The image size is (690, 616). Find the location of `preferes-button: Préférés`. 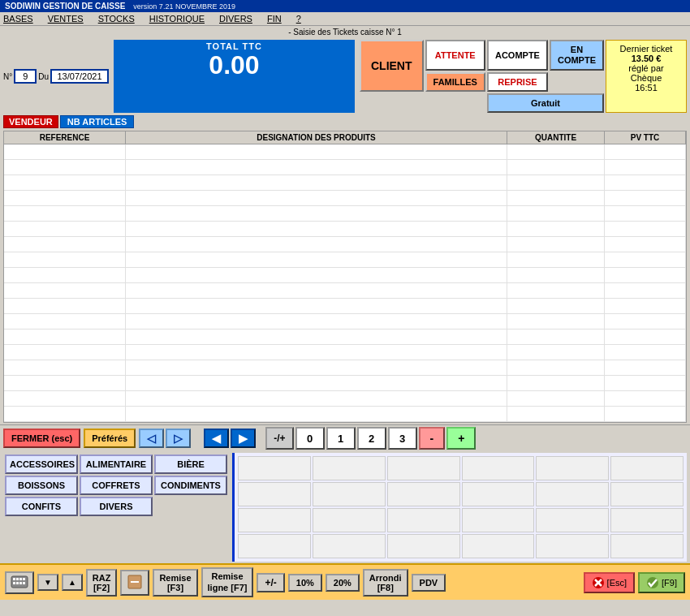

preferes-button: Préférés is located at coordinates (110, 438).